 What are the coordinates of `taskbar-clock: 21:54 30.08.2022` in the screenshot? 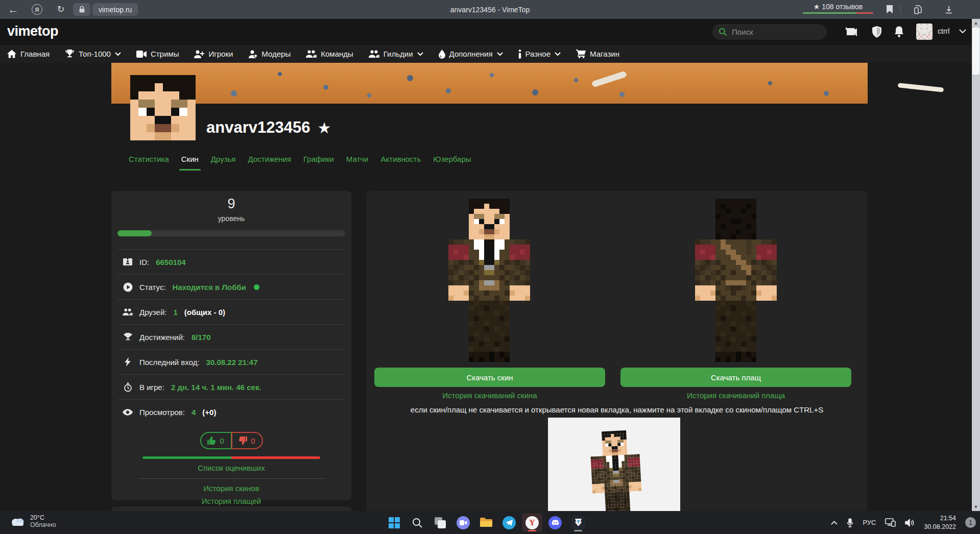 It's located at (940, 523).